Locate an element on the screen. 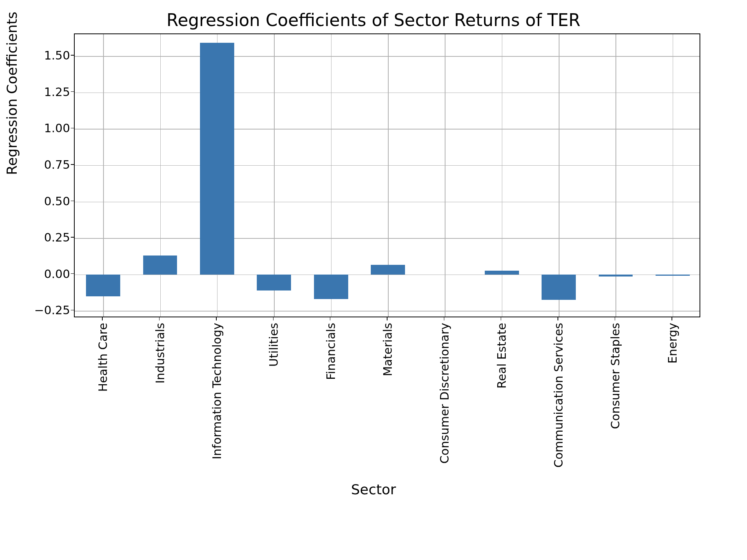 The image size is (747, 560). xtick-label: Energy is located at coordinates (672, 343).